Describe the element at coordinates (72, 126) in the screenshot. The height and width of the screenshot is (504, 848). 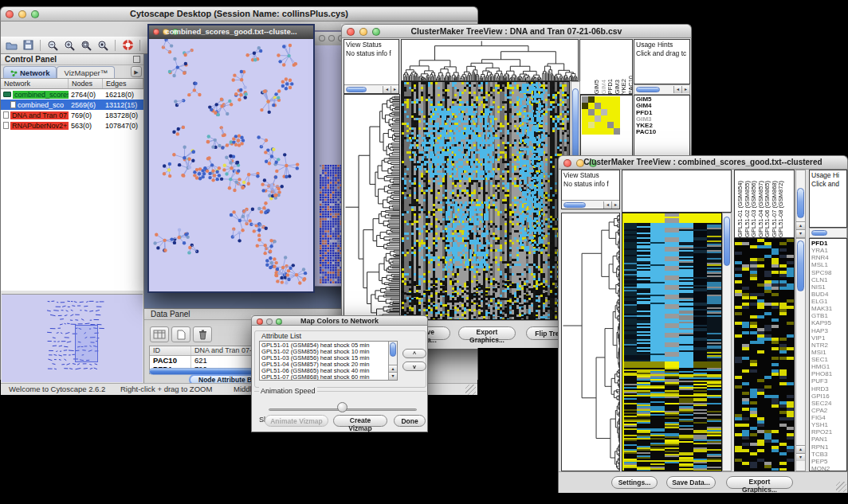
I see `network-row: RNAPuberNov2+ 563(0)107847(0)` at that location.